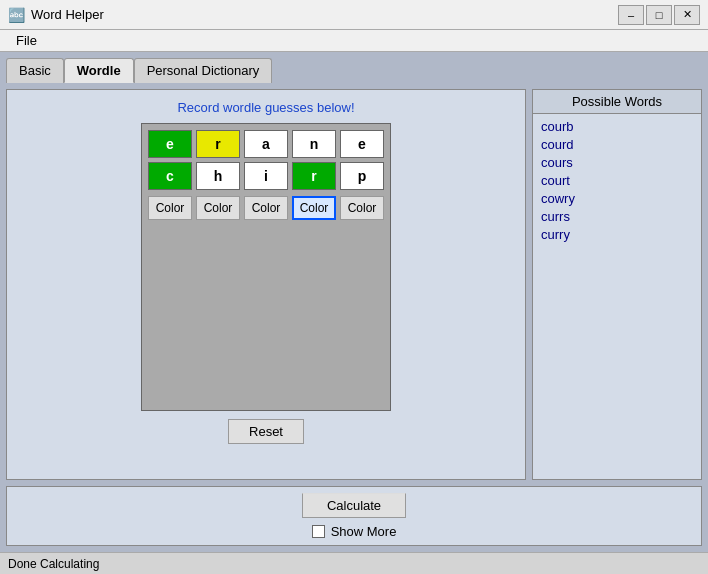 This screenshot has width=708, height=574. What do you see at coordinates (617, 198) in the screenshot?
I see `word-item-4: cowry` at bounding box center [617, 198].